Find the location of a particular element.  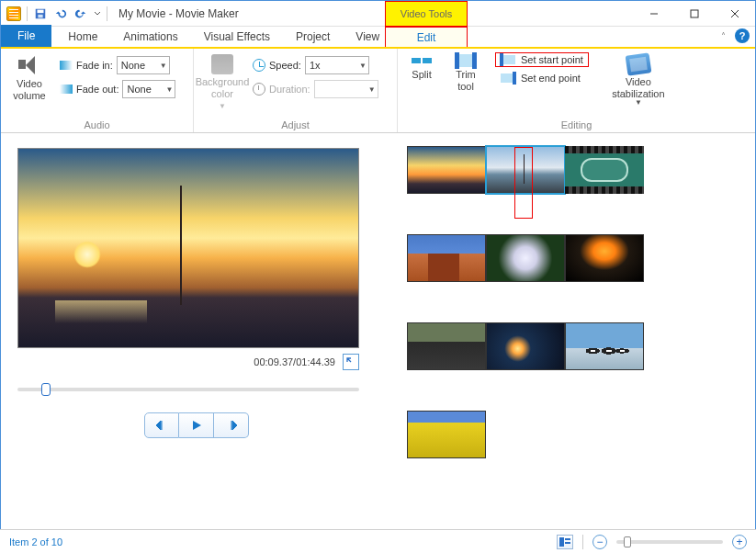

video-volume-label: Video volume is located at coordinates (29, 90).